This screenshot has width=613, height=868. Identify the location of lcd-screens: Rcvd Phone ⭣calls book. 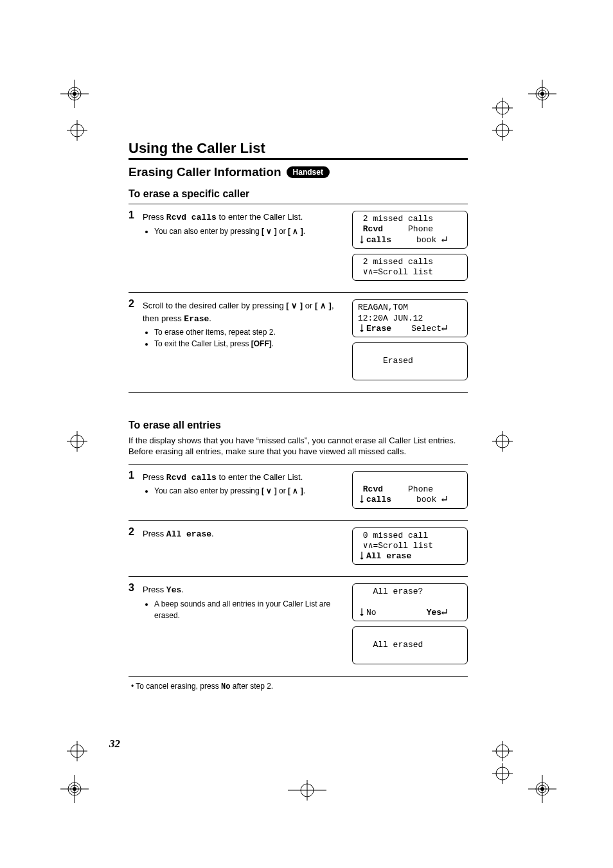
(410, 492).